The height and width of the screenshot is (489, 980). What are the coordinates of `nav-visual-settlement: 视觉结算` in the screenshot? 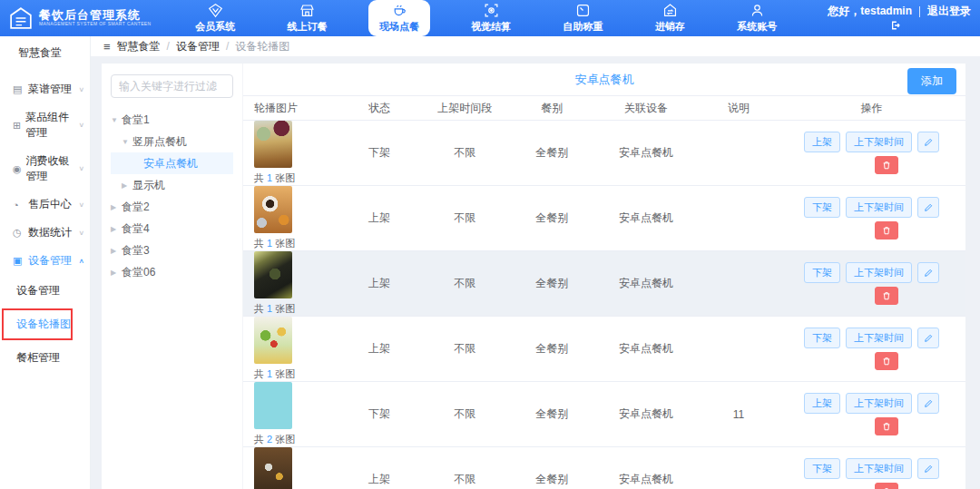 It's located at (491, 18).